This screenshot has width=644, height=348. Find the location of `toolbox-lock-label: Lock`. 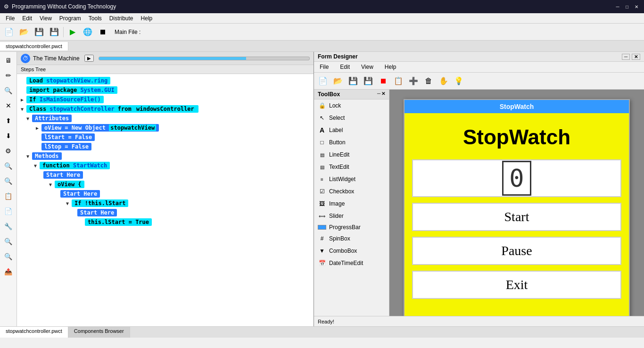

toolbox-lock-label: Lock is located at coordinates (335, 106).